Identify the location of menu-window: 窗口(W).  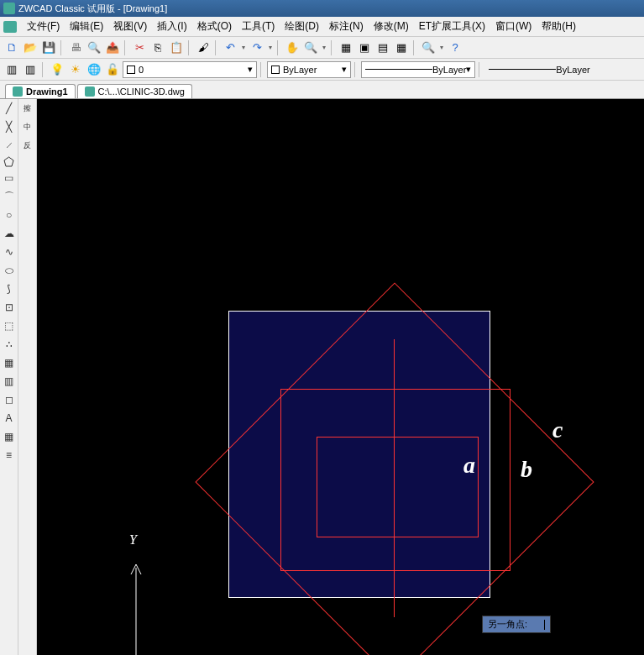
(514, 27).